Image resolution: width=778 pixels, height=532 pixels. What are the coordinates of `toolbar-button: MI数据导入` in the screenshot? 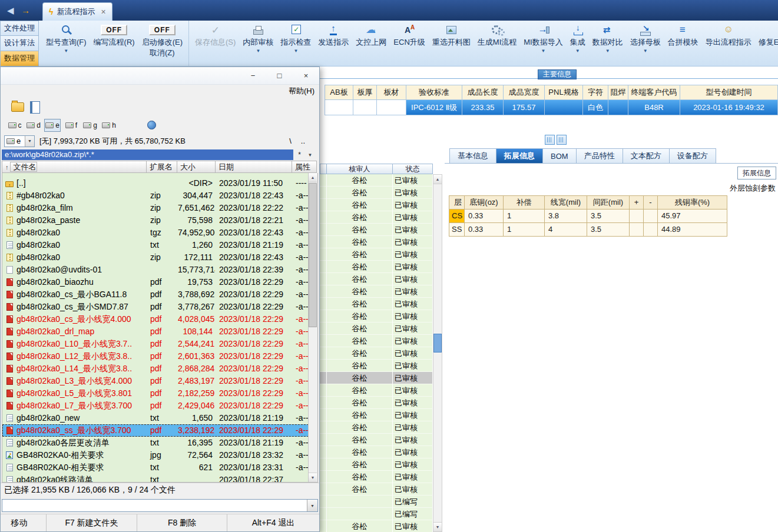 It's located at (543, 44).